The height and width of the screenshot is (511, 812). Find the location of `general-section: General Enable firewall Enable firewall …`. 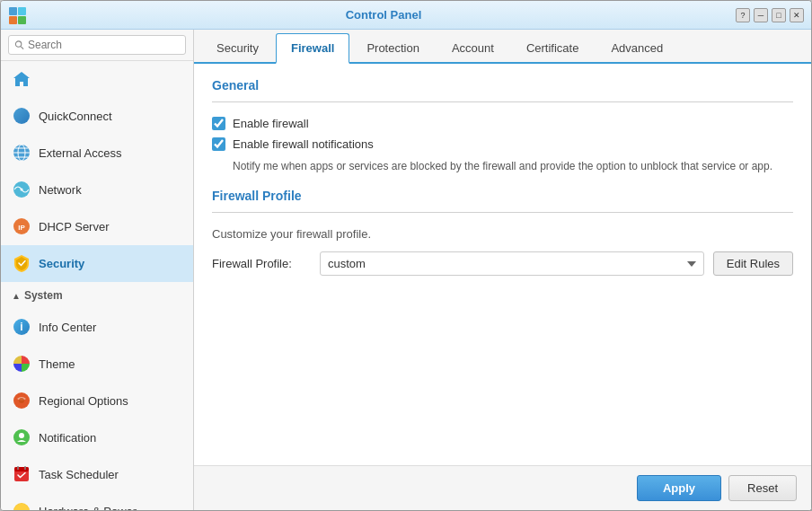

general-section: General Enable firewall Enable firewall … is located at coordinates (503, 126).